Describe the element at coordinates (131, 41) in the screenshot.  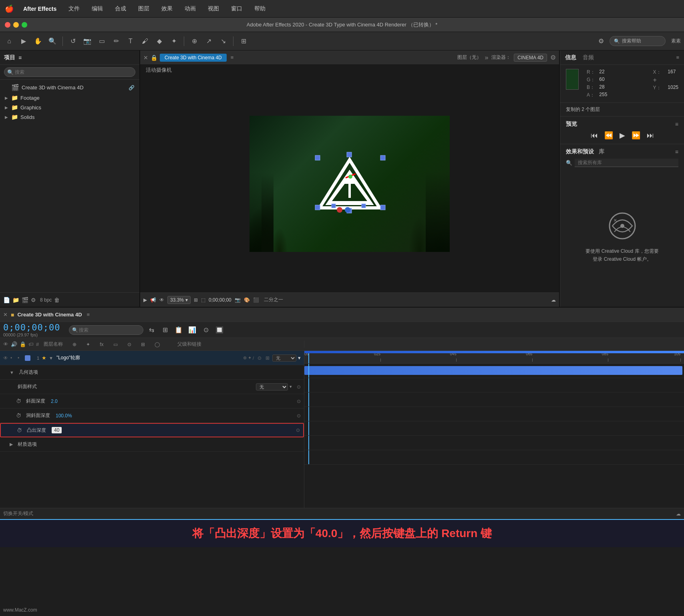
I see `text-tool: T` at that location.